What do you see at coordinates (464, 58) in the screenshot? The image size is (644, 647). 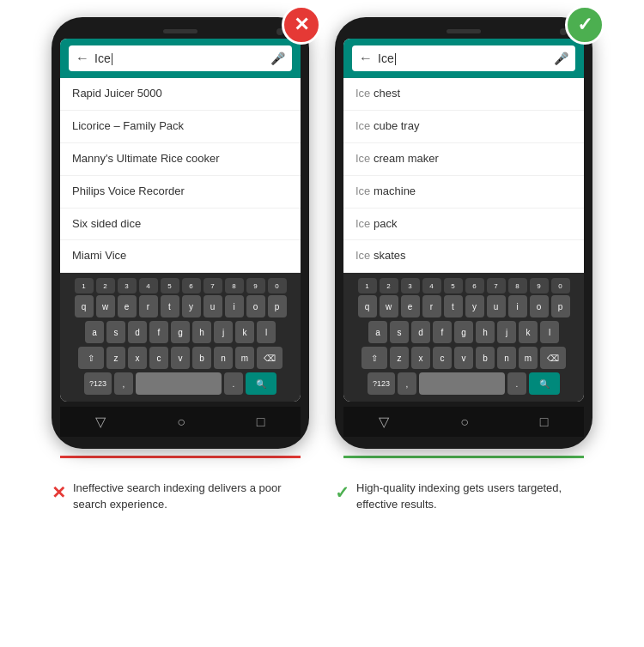 I see `good-search-input-area: ← Ice 🎤` at bounding box center [464, 58].